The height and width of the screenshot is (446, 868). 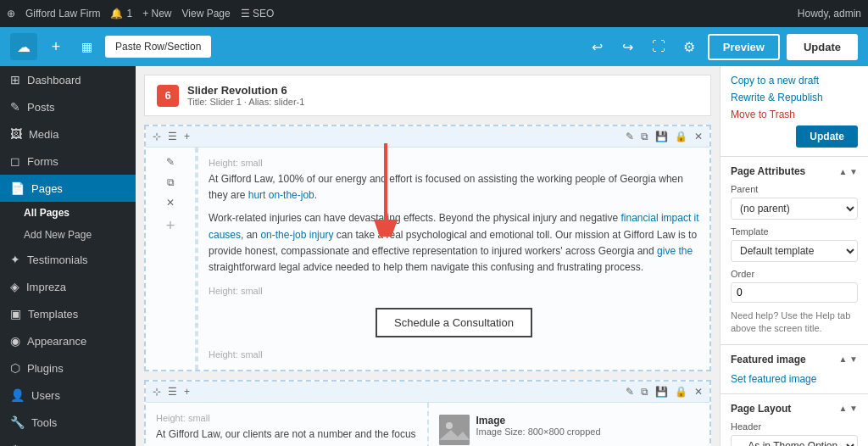 I want to click on give-link: give the, so click(x=675, y=251).